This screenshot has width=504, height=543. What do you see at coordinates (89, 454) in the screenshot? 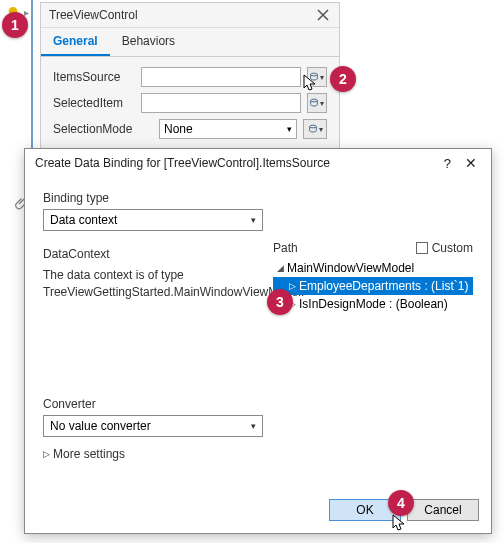
I see `more-settings-label: More settings` at bounding box center [89, 454].